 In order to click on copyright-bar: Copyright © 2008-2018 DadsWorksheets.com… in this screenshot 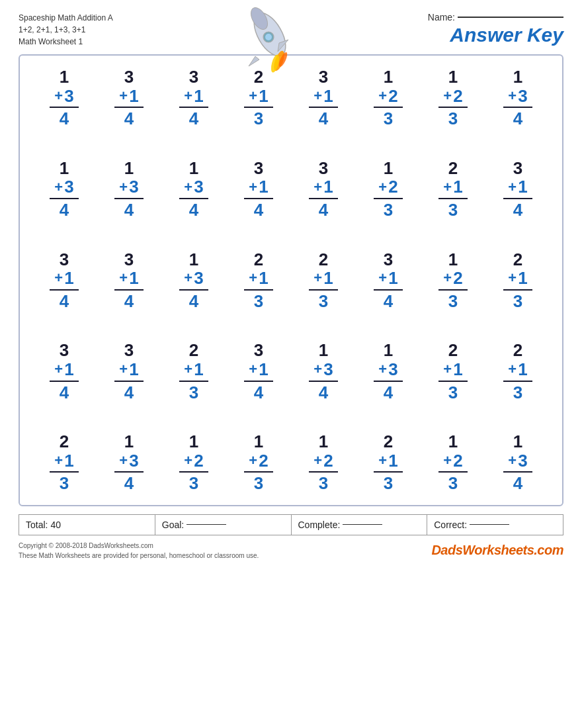, I will do `click(291, 551)`.